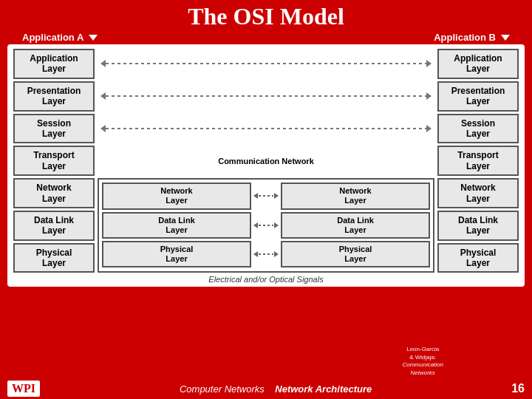 This screenshot has width=532, height=399. What do you see at coordinates (276, 225) in the screenshot?
I see `arr-r2` at bounding box center [276, 225].